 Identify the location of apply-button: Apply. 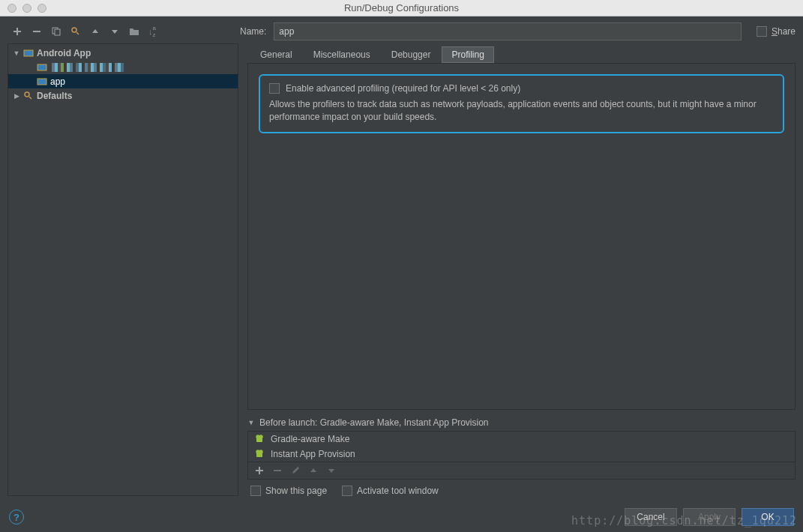
(709, 517).